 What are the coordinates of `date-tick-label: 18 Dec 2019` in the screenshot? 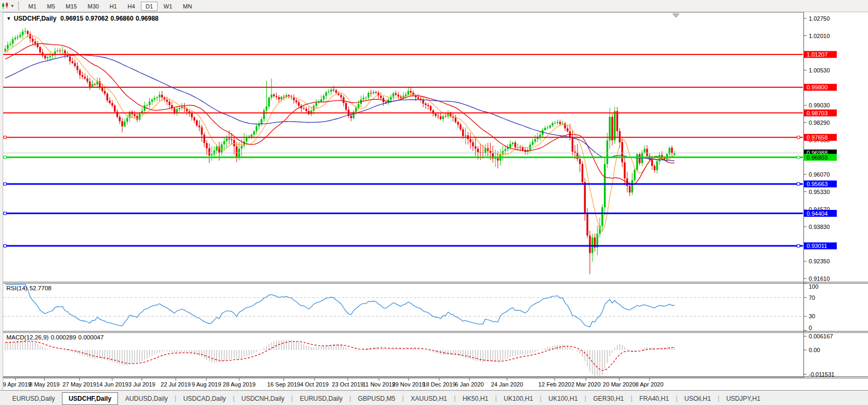 It's located at (439, 384).